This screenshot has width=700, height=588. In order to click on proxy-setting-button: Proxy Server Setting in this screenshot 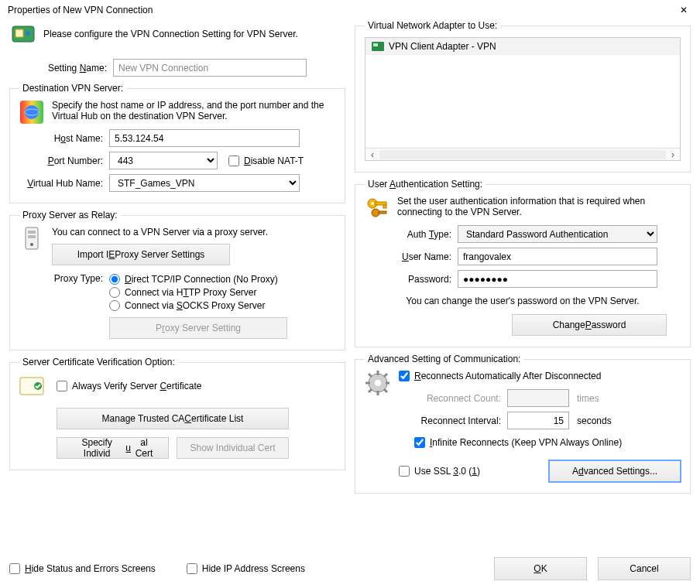, I will do `click(198, 328)`.